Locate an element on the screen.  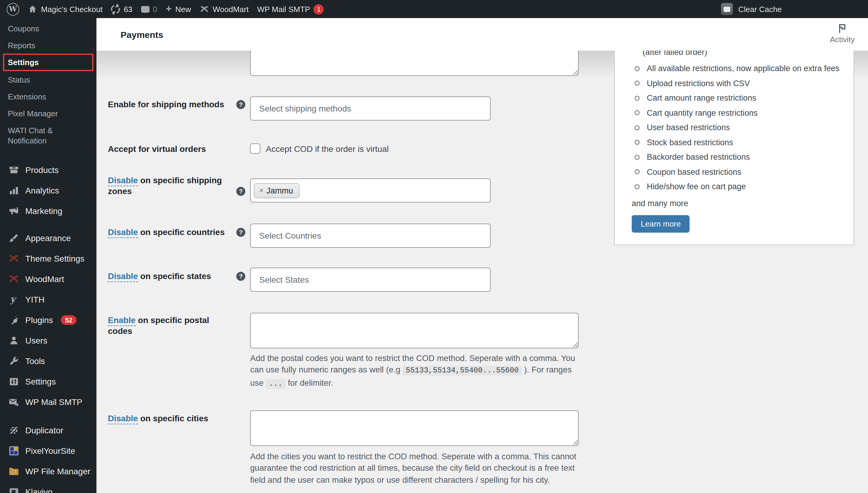
list-item: Backorder based restrictions is located at coordinates (741, 157).